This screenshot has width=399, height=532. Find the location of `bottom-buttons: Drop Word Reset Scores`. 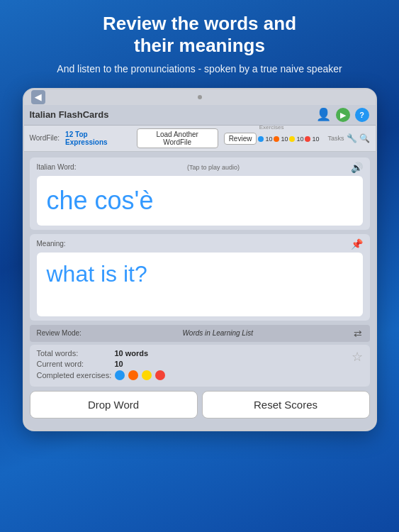

bottom-buttons: Drop Word Reset Scores is located at coordinates (200, 407).